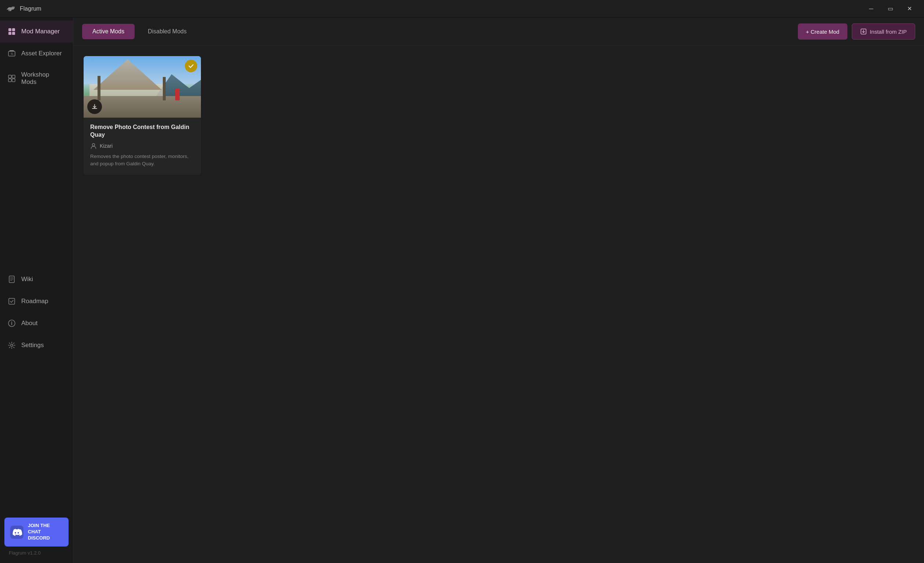 The width and height of the screenshot is (924, 563). I want to click on sidebar-label-settings: Settings, so click(32, 345).